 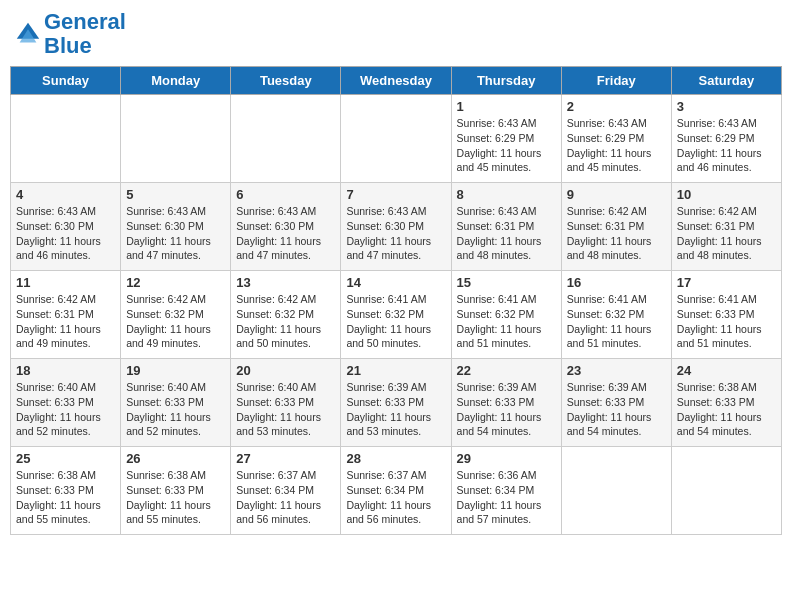 What do you see at coordinates (286, 424) in the screenshot?
I see `daylight-text: Daylight: 11 hours and 53 minutes.` at bounding box center [286, 424].